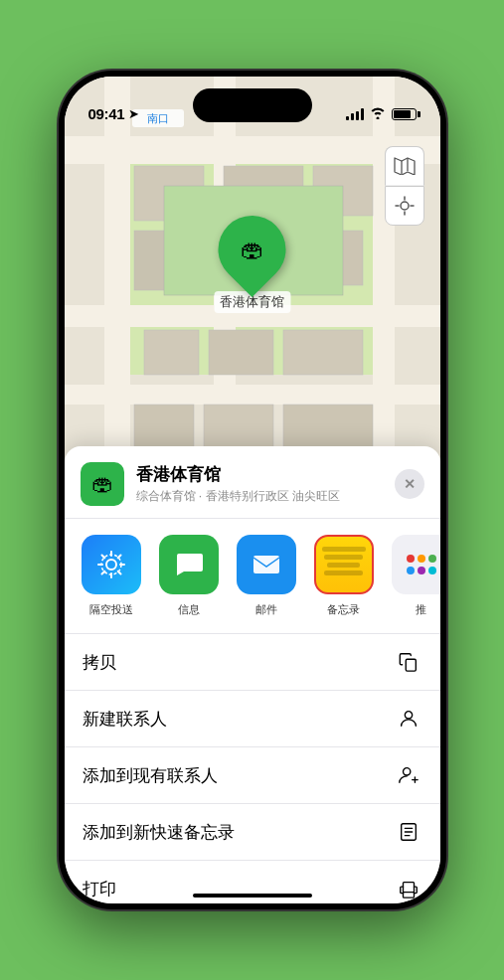 The image size is (504, 980). What do you see at coordinates (409, 719) in the screenshot?
I see `new-contact-icon` at bounding box center [409, 719].